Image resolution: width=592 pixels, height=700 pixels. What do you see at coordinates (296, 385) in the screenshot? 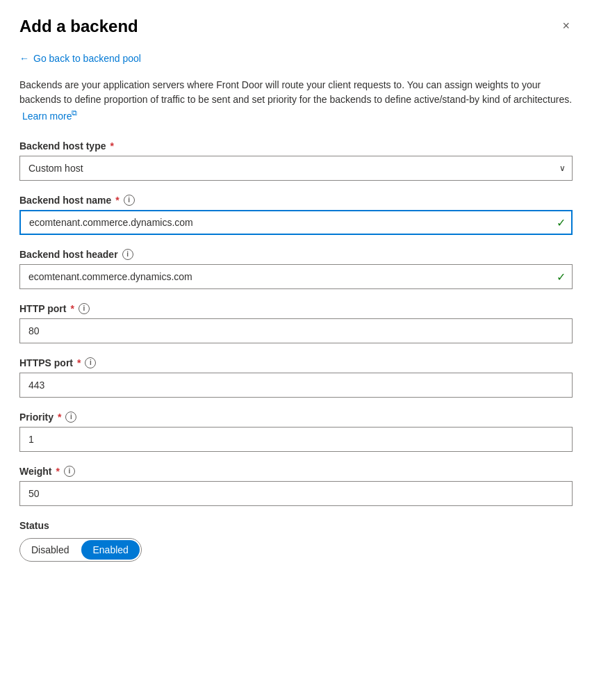
I see `https-port-input-wrapper` at bounding box center [296, 385].